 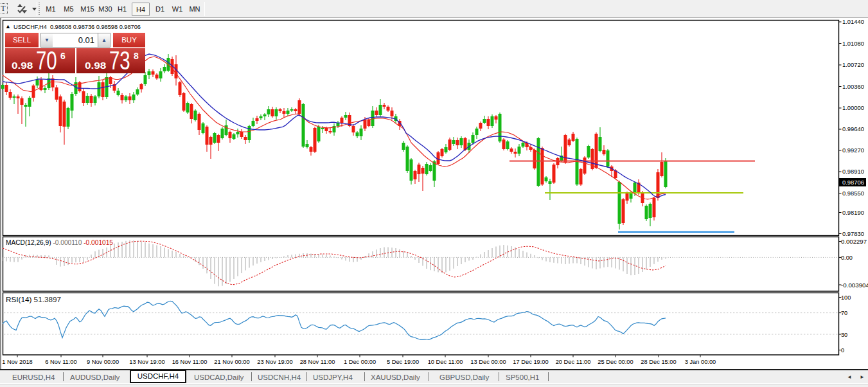 I want to click on svg-text: 23 Nov 19:00, so click(x=275, y=362).